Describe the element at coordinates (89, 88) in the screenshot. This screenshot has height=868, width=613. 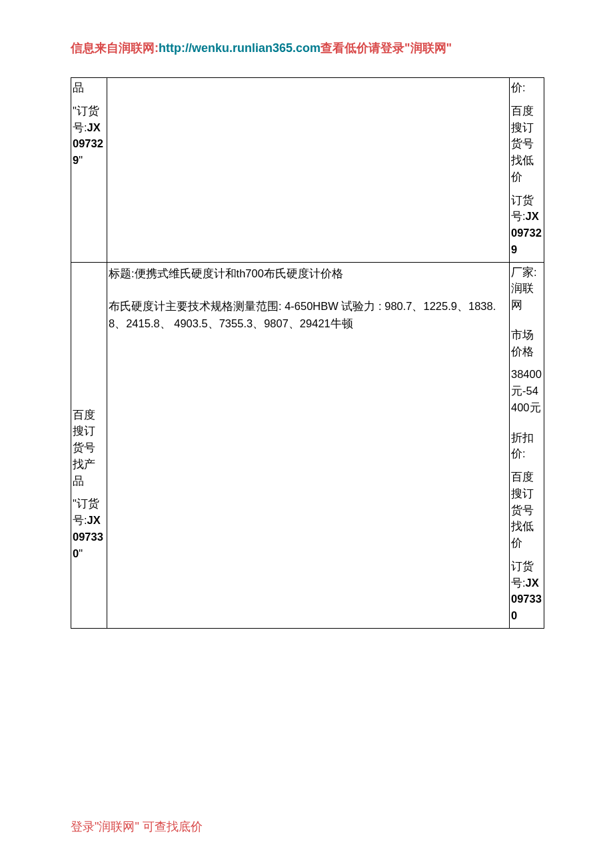
I see `search-hint-tail: 品` at that location.